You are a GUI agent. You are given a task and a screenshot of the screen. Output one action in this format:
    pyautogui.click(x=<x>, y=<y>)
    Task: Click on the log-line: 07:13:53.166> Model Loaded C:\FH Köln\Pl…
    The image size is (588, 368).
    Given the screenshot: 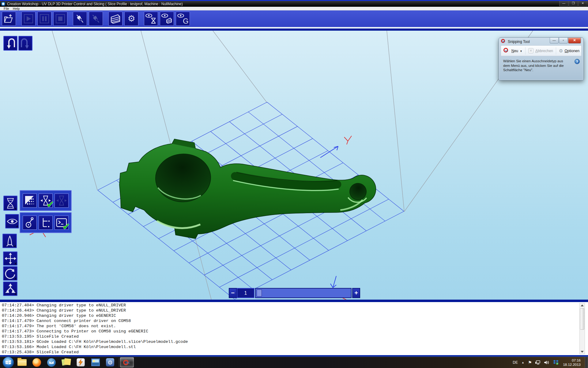 What is the action you would take?
    pyautogui.click(x=295, y=347)
    